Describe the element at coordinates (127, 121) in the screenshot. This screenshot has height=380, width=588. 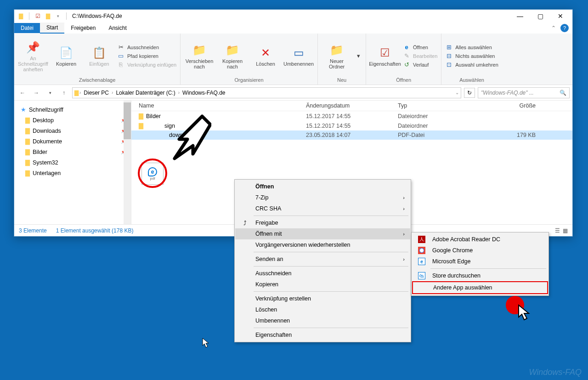
I see `nav-scrollthumb` at that location.